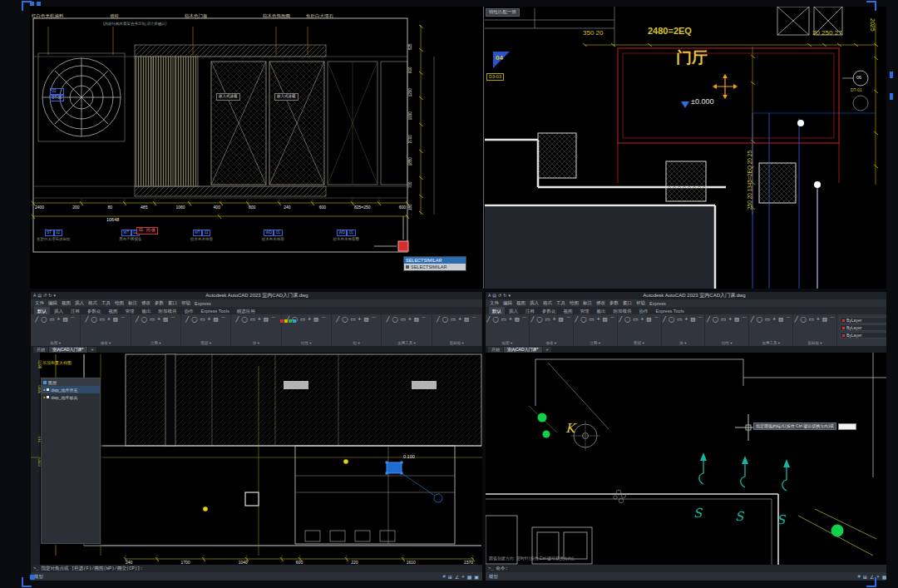  What do you see at coordinates (692, 296) in the screenshot?
I see `titlebar: A▤↺↻▾ Autodesk AutoCAD 2023 室内CAD入门课.dwg` at bounding box center [692, 296].